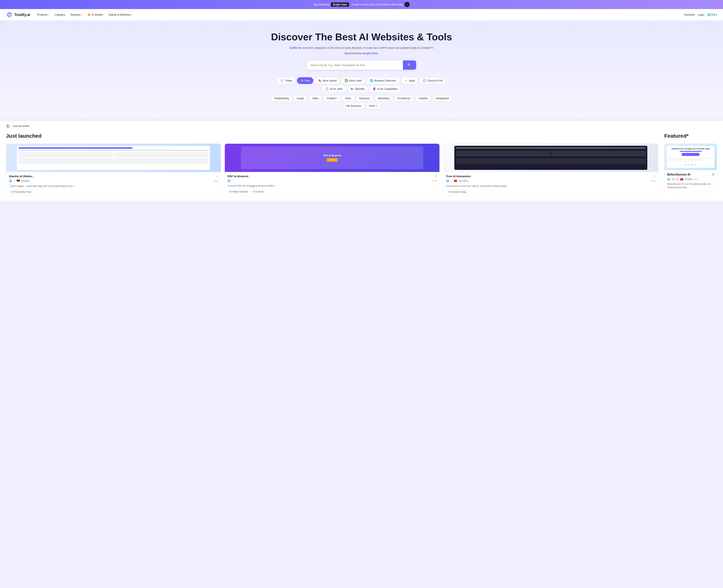 The width and height of the screenshot is (723, 588). What do you see at coordinates (21, 126) in the screenshot?
I see `breadcrumb-current: Just launched` at bounding box center [21, 126].